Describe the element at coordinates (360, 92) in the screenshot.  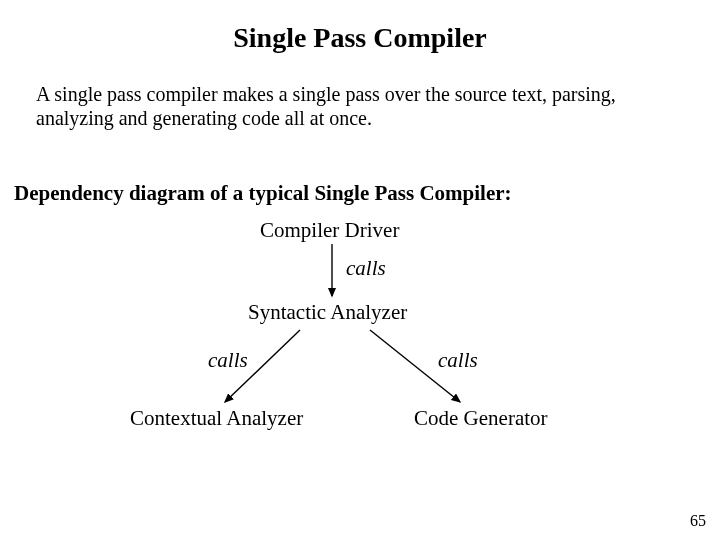
I see `intro-paragraph: A single pass compiler makes a single pa…` at that location.